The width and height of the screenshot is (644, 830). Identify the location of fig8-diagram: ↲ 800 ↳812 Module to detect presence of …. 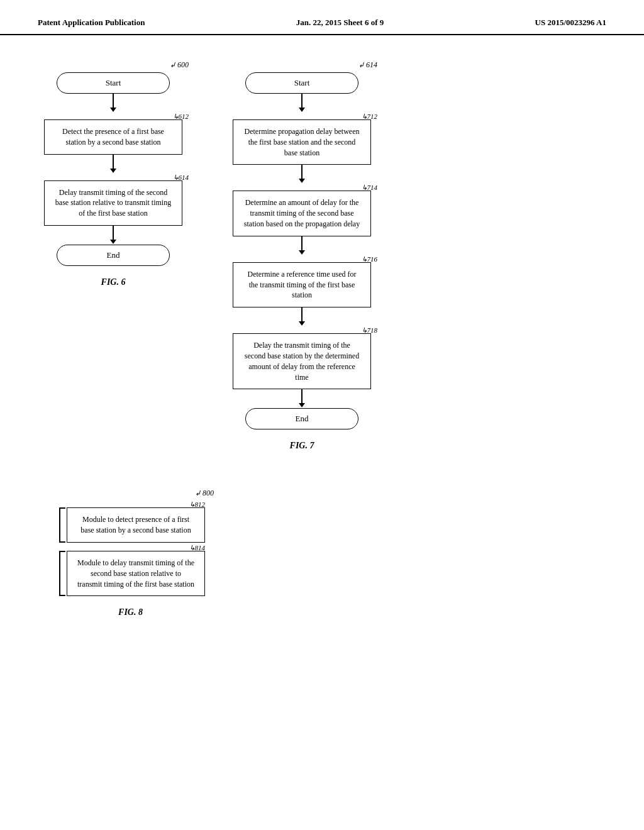
(126, 553).